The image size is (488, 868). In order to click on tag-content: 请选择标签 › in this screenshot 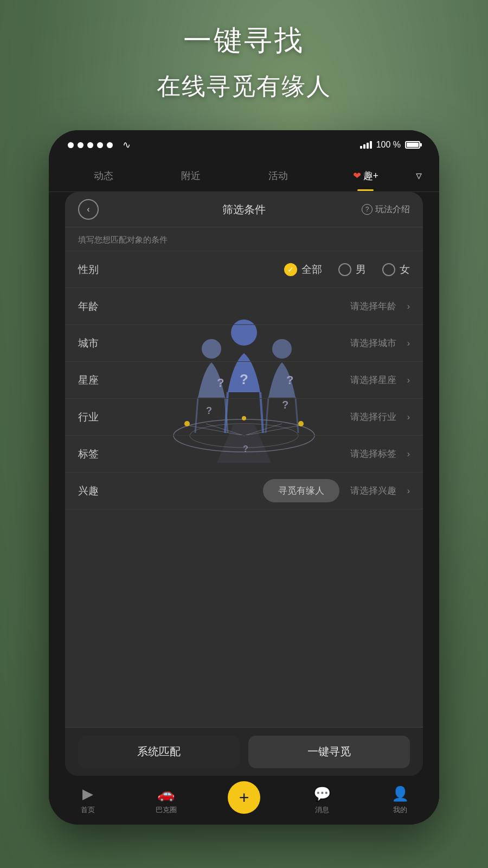, I will do `click(266, 454)`.